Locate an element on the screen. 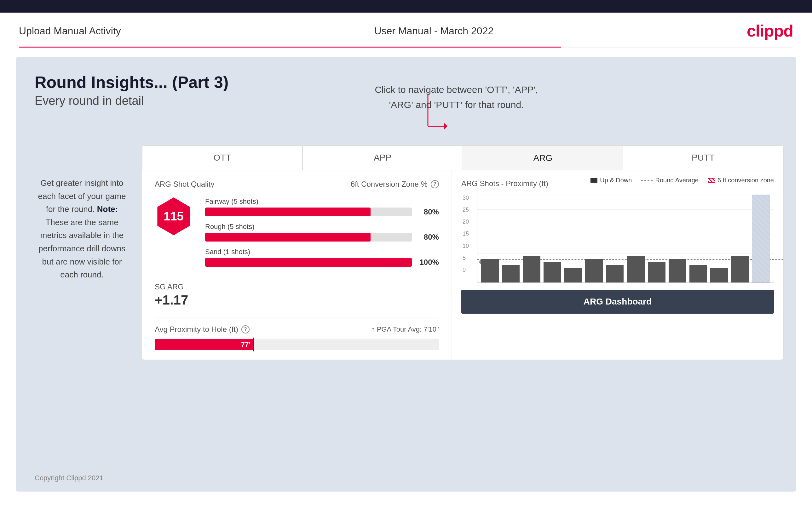  help-icon: ? is located at coordinates (435, 184).